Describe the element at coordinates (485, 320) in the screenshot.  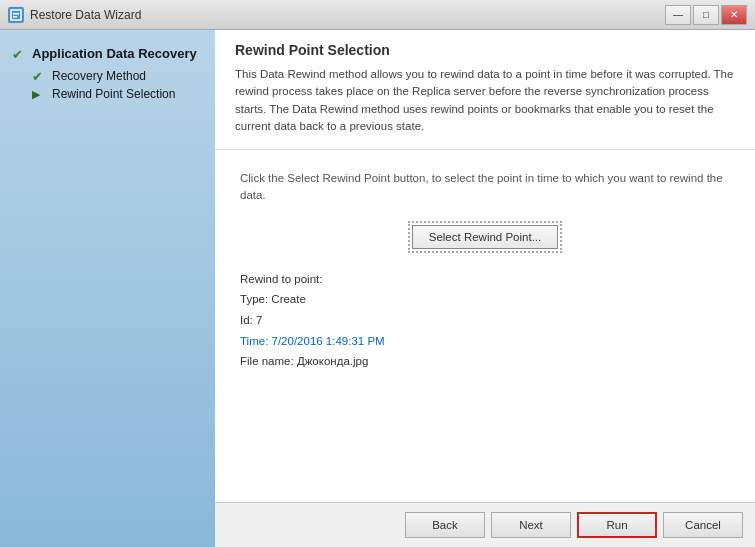
I see `id-label: Id: 7` at that location.